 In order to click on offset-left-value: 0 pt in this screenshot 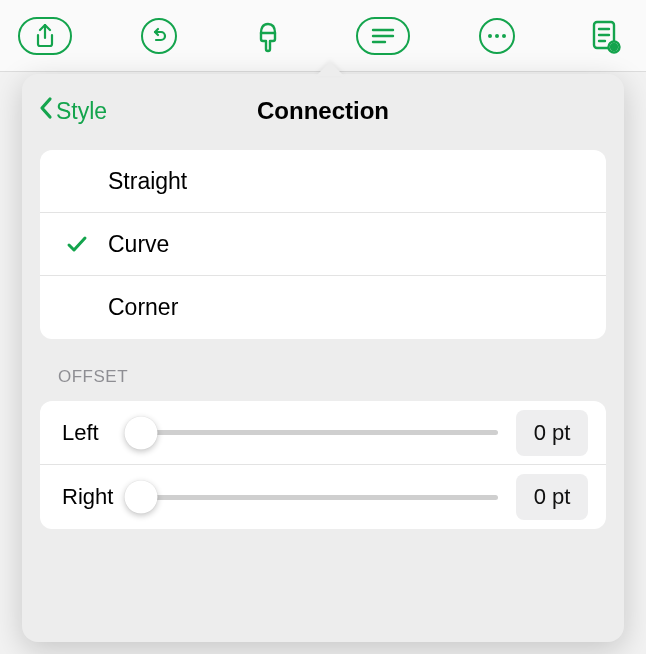, I will do `click(552, 433)`.